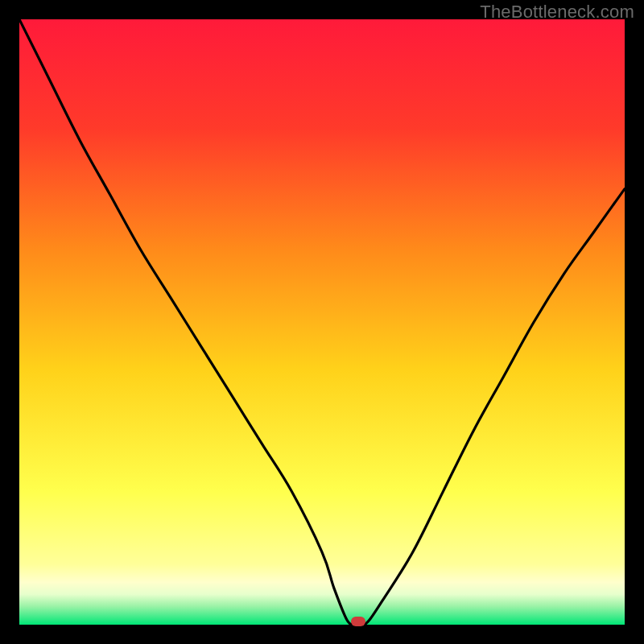 Image resolution: width=644 pixels, height=644 pixels. Describe the element at coordinates (557, 12) in the screenshot. I see `watermark-label: TheBottleneck.com` at that location.